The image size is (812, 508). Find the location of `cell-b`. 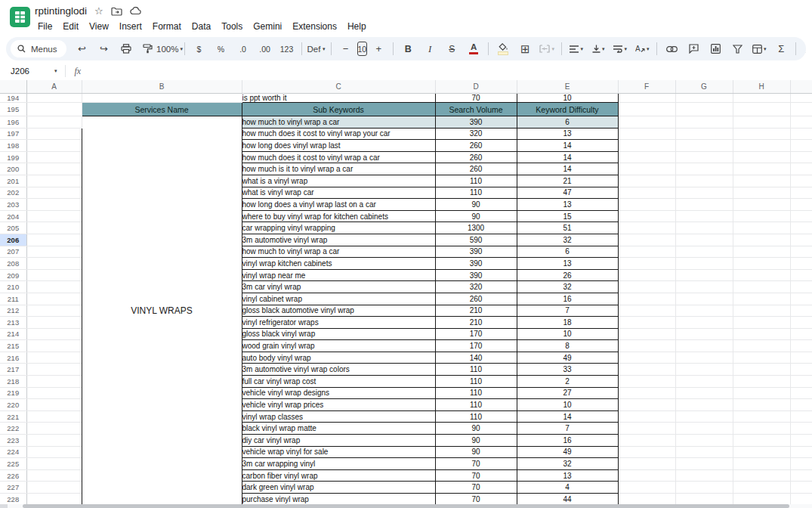

cell-b is located at coordinates (162, 98).